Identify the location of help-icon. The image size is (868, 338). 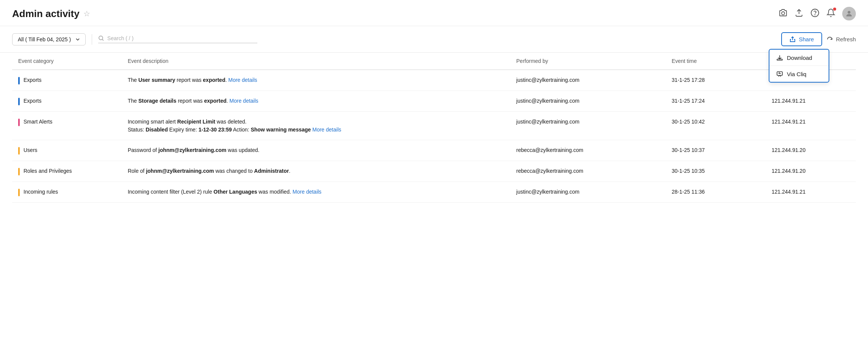
(815, 14).